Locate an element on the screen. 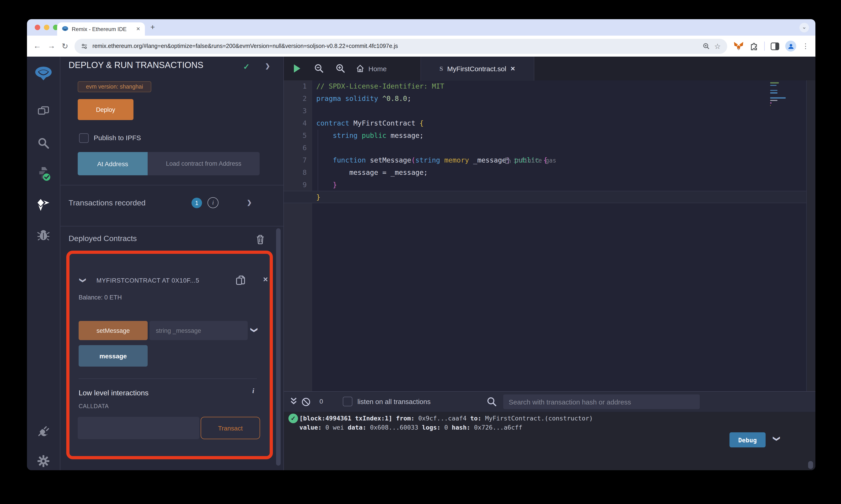 Image resolution: width=841 pixels, height=504 pixels. low-level-info-icon: i is located at coordinates (253, 391).